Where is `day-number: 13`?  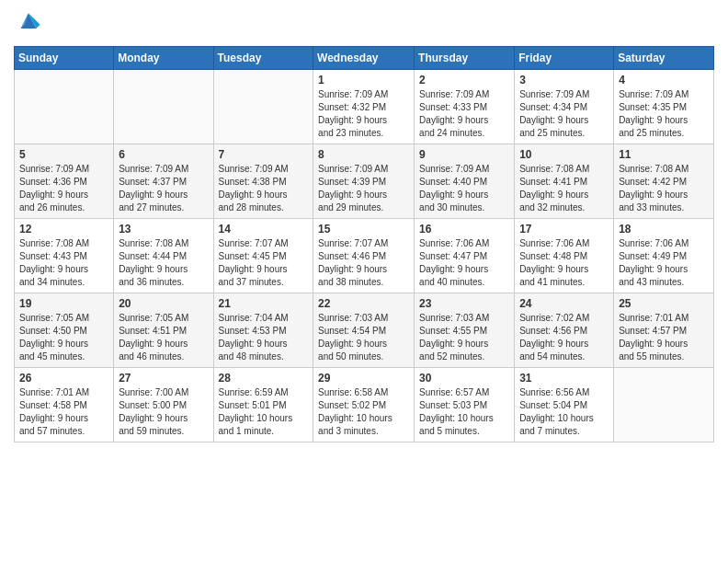 day-number: 13 is located at coordinates (164, 229).